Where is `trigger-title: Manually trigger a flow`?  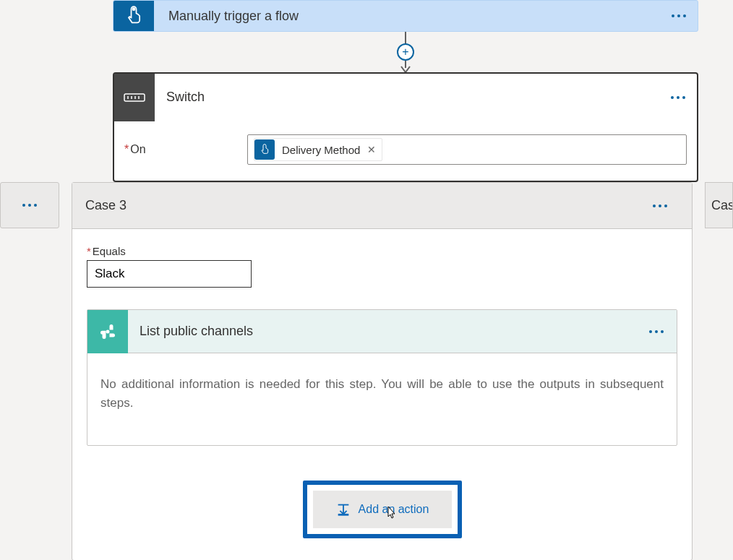 trigger-title: Manually trigger a flow is located at coordinates (233, 16).